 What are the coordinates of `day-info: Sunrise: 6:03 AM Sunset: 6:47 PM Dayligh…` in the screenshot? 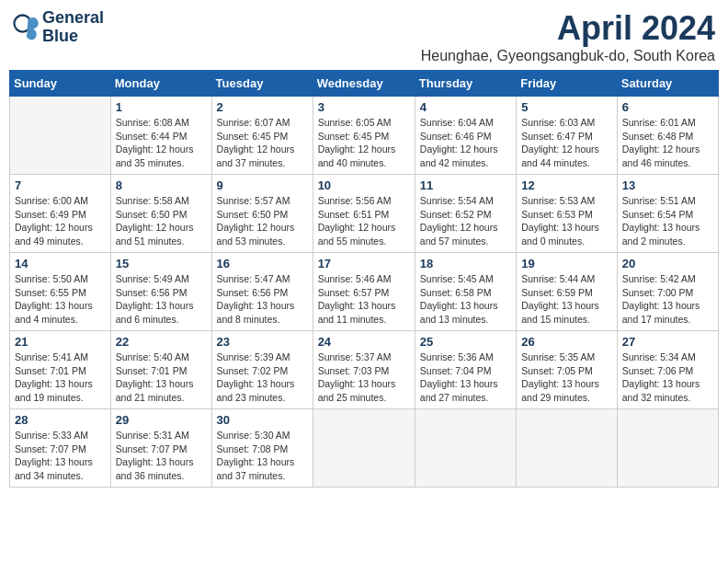 It's located at (566, 144).